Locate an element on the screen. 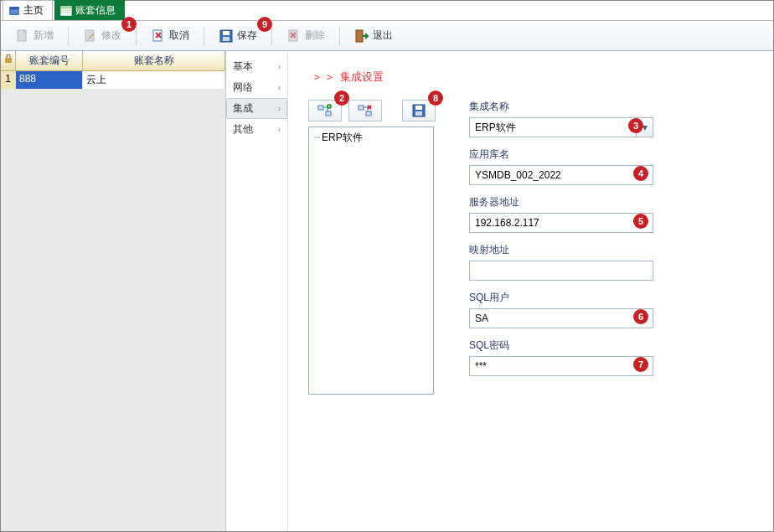 This screenshot has width=774, height=532. badge-6: 6 is located at coordinates (641, 317).